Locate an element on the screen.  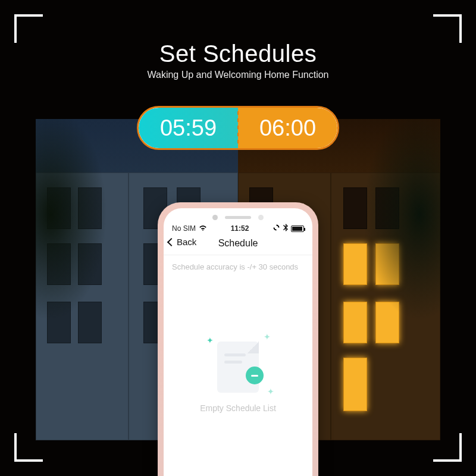
accuracy-hint: Schedule accuracy is -/+ 30 seconds is located at coordinates (238, 267).